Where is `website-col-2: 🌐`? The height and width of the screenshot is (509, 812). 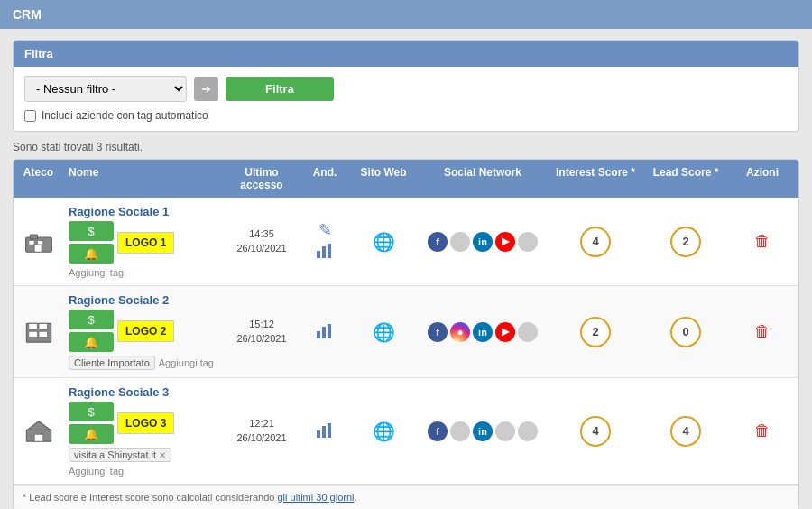
website-col-2: 🌐 is located at coordinates (383, 332).